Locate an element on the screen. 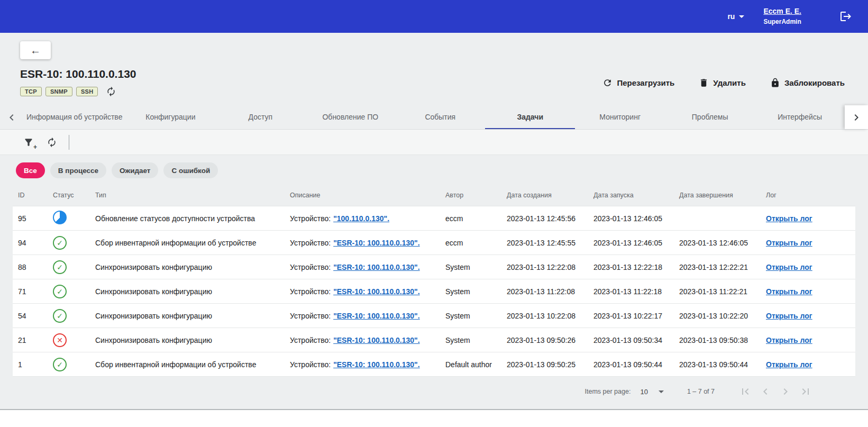 The width and height of the screenshot is (868, 427). next-page-button is located at coordinates (785, 392).